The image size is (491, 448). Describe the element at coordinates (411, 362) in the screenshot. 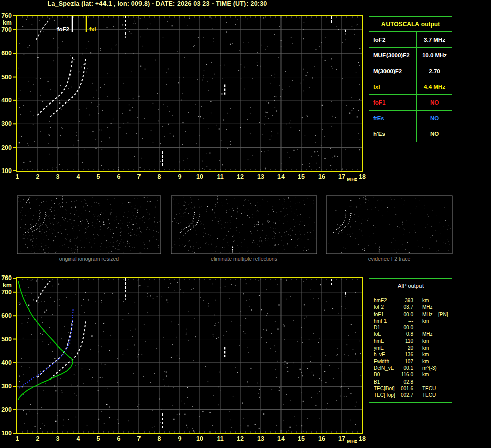

I see `aip-row-ewidth: Ewidth107km` at that location.